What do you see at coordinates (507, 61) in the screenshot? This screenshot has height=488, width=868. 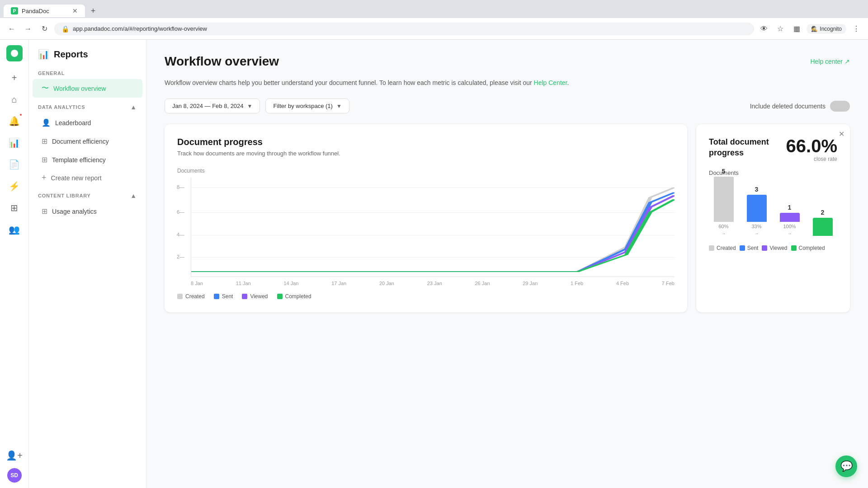 I see `page-header: Workflow overview Help center ↗` at bounding box center [507, 61].